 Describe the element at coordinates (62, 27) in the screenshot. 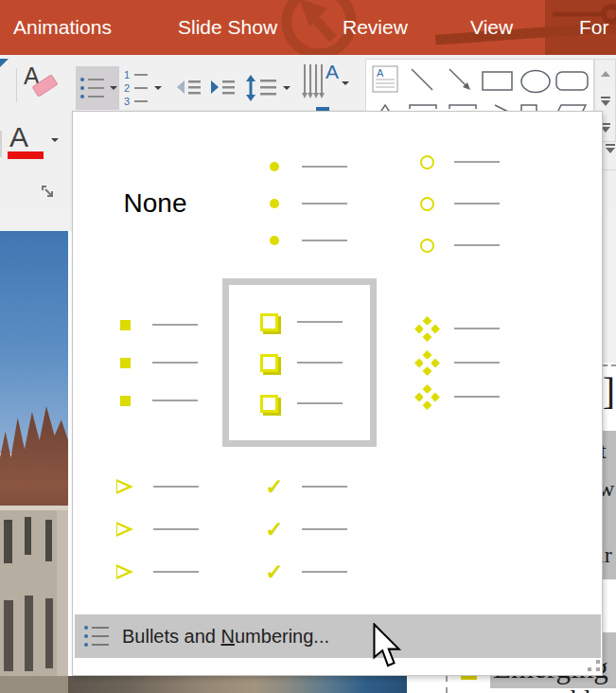

I see `tab-animations: Animations` at that location.